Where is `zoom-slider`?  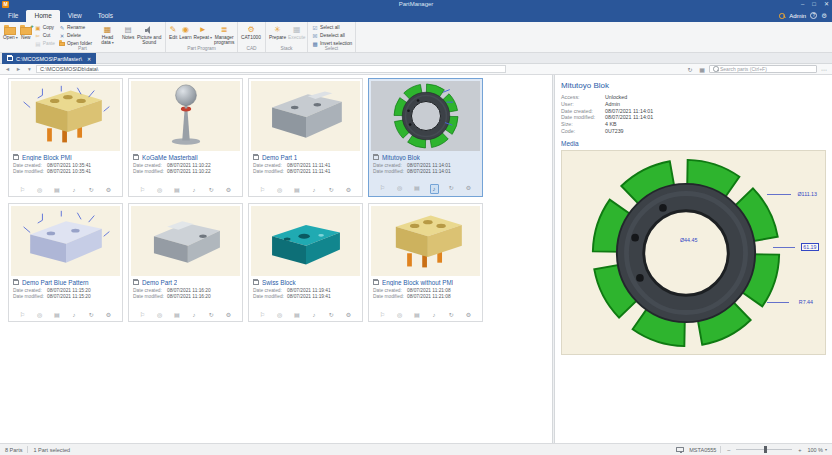 zoom-slider is located at coordinates (764, 450).